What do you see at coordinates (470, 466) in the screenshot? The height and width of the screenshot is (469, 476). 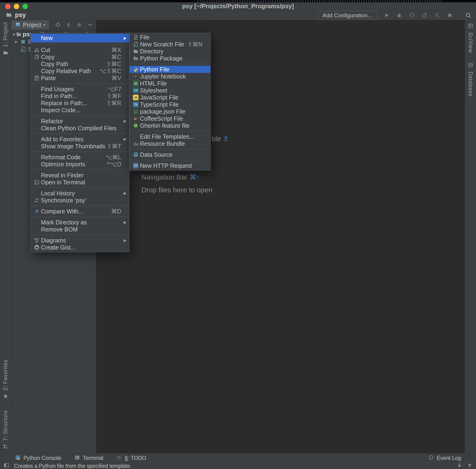 I see `inspections-indicator-icon` at bounding box center [470, 466].